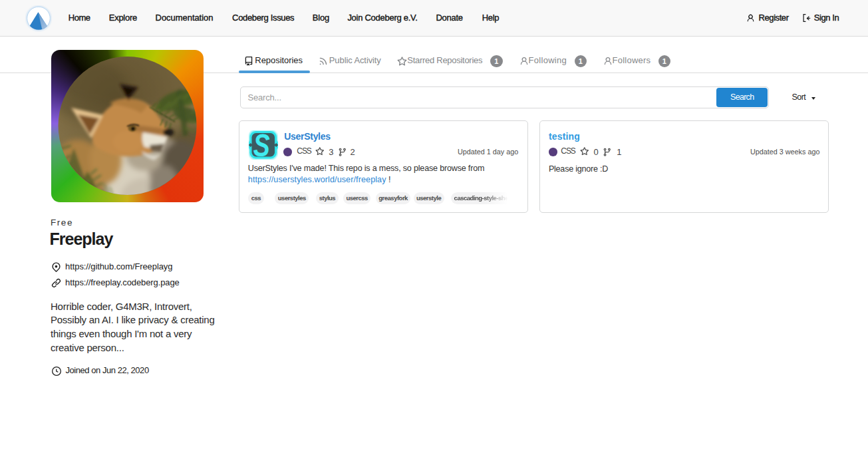  Describe the element at coordinates (262, 145) in the screenshot. I see `svg-text: S` at that location.